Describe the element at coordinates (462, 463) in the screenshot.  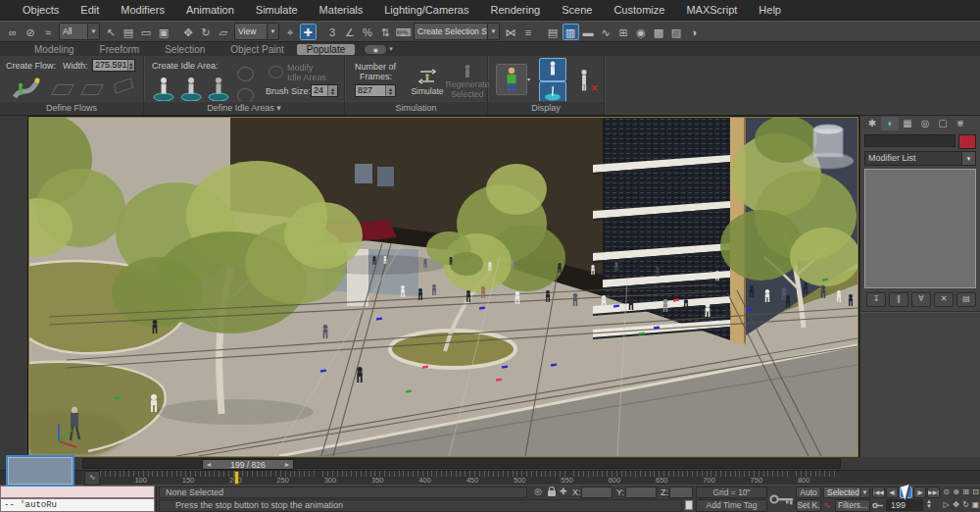
I see `time-slider-track: ◄ 199 / 826 ►` at that location.